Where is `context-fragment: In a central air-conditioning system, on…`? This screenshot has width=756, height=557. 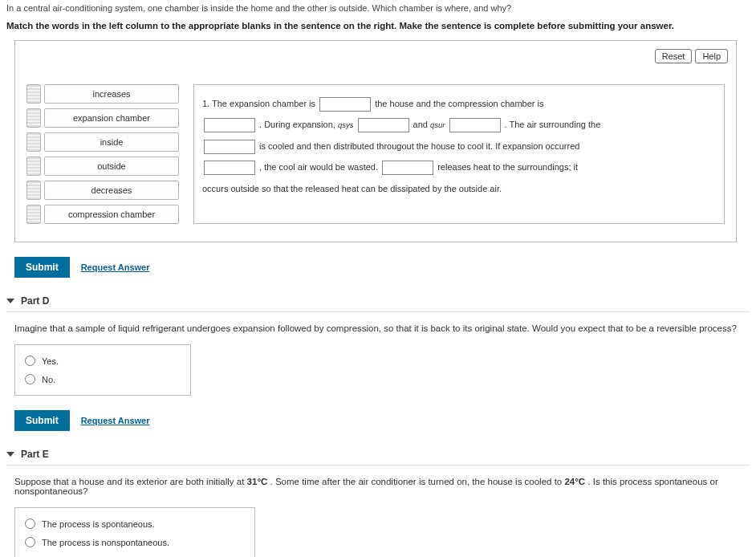 context-fragment: In a central air-conditioning system, on… is located at coordinates (378, 8).